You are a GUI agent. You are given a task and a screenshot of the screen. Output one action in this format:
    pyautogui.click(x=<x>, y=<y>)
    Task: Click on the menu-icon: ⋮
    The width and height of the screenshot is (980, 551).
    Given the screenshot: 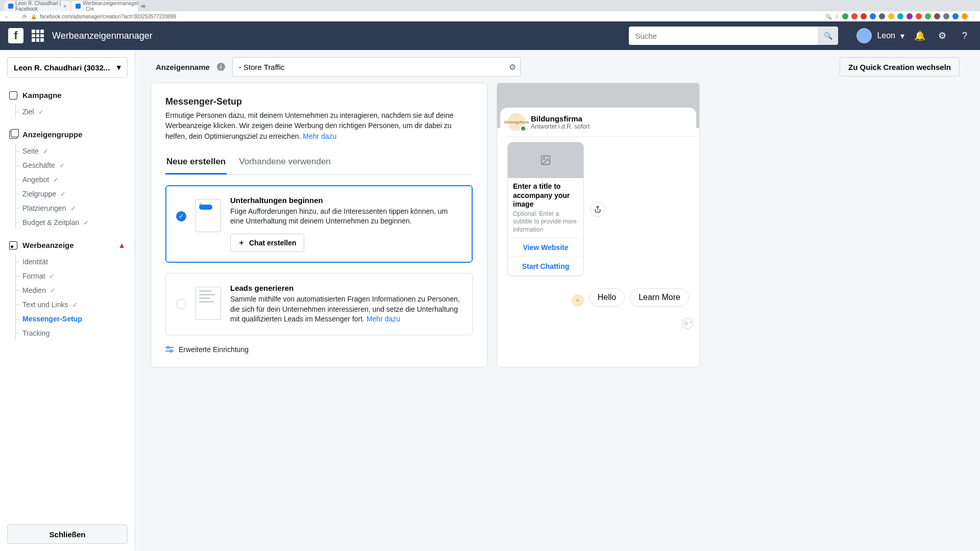 What is the action you would take?
    pyautogui.click(x=973, y=16)
    